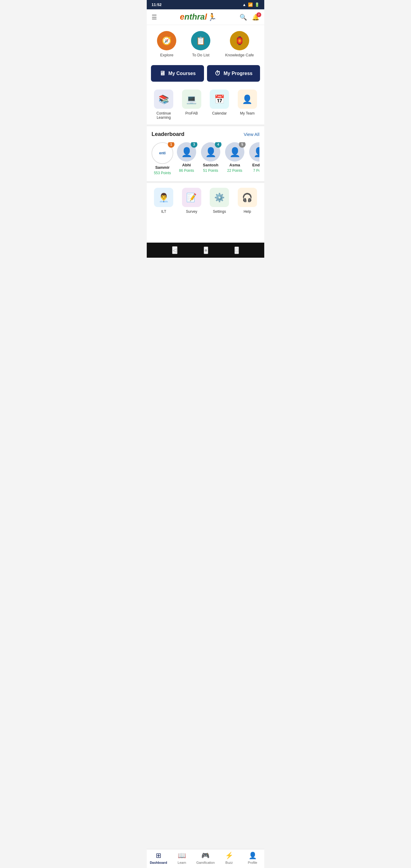 The height and width of the screenshot is (868, 411). I want to click on bottom-features-section: 👨‍💼 ILT 📝 Survey ⚙️ Settings 🎧 Help, so click(205, 201).